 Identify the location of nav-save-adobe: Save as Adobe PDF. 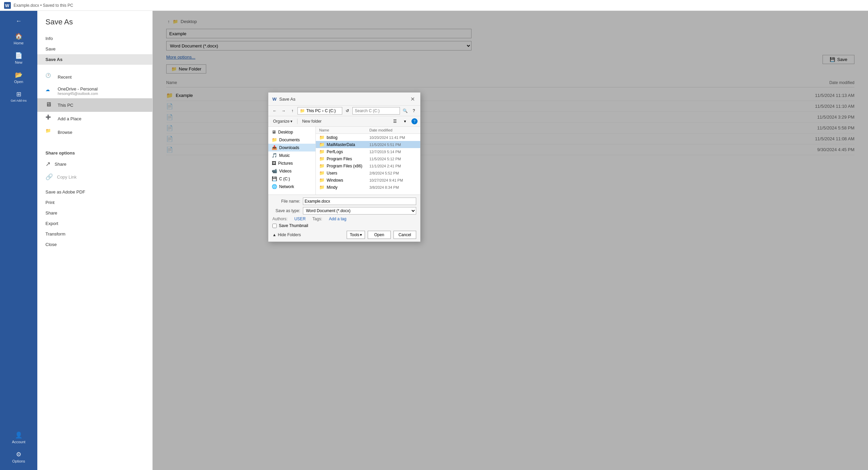
(95, 192).